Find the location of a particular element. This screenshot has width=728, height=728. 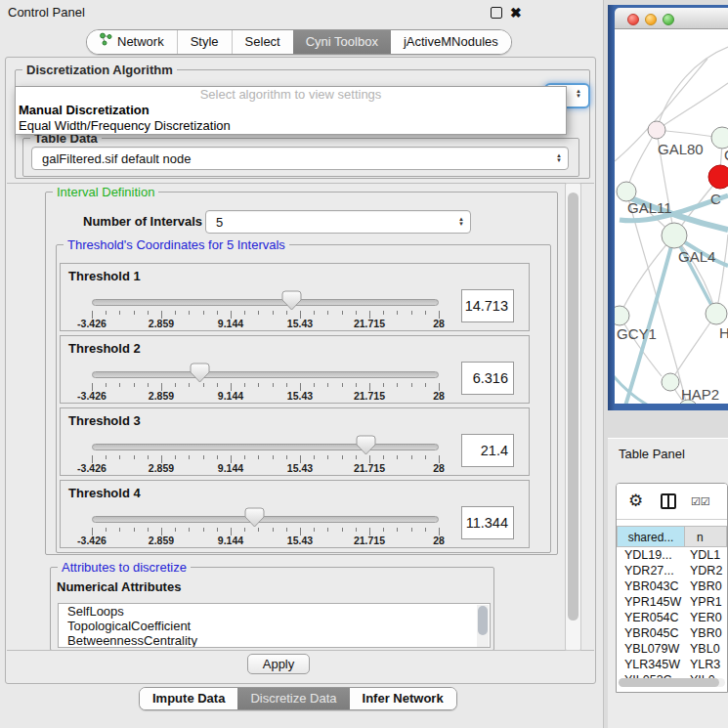

network-canvas: GAL80GCGAL11GAL4GCY1HHAP2 is located at coordinates (671, 217).